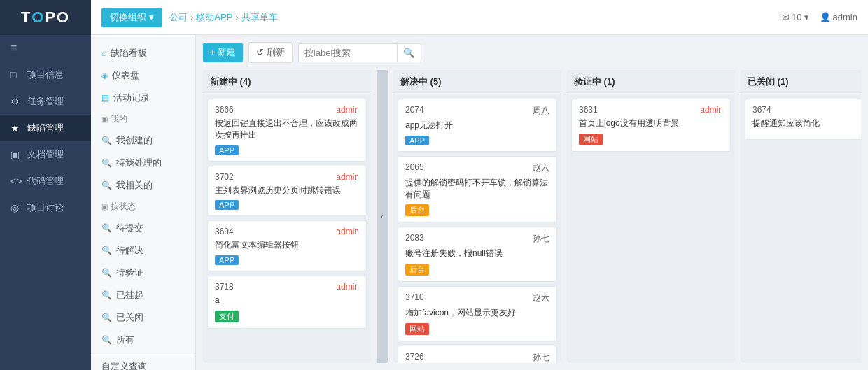 The height and width of the screenshot is (370, 868). What do you see at coordinates (46, 101) in the screenshot?
I see `sidebar-item-task-mgmt: ⚙ 任务管理` at bounding box center [46, 101].